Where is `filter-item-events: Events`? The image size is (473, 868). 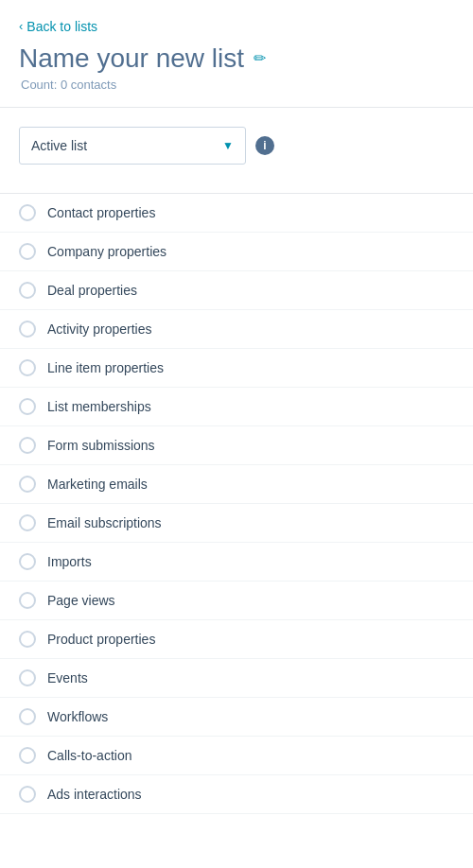
filter-item-events: Events is located at coordinates (236, 679).